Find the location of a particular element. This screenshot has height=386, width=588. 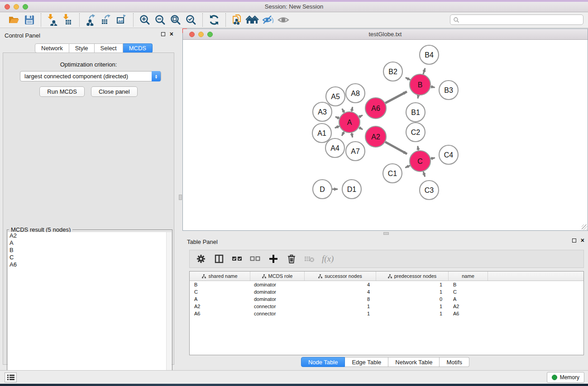

delete-table-button is located at coordinates (310, 259).